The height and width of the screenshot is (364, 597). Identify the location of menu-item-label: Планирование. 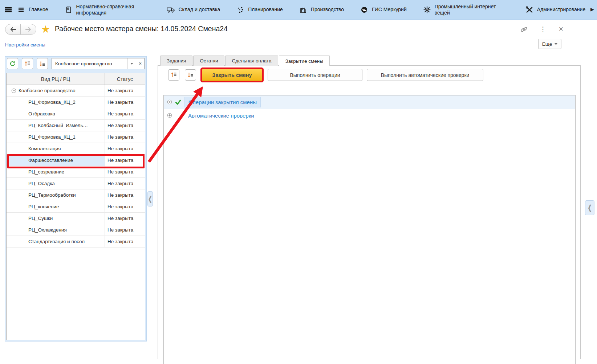
(265, 10).